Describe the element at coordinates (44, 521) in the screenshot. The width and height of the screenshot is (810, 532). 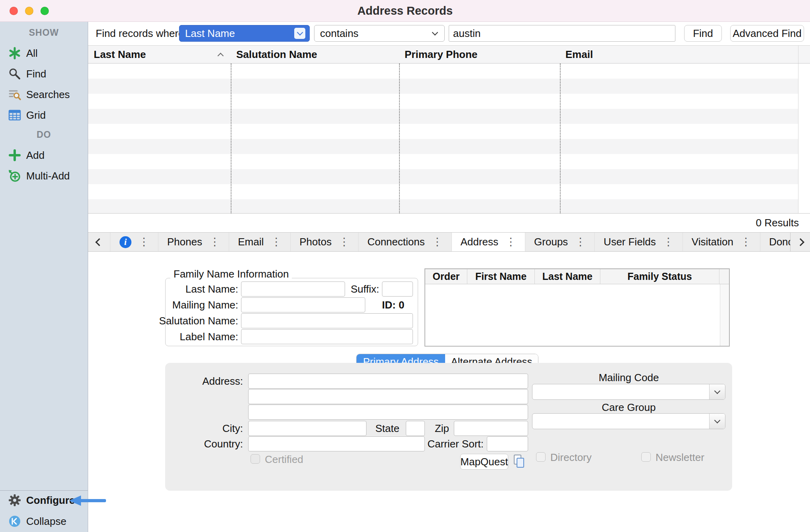
I see `sidebar-item-collapse: Collapse` at that location.